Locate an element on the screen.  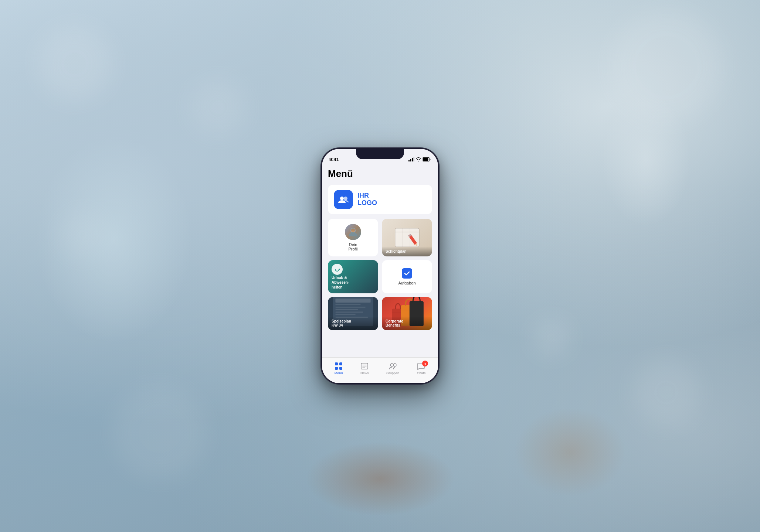
logo-text: IHR LOGO is located at coordinates (367, 200).